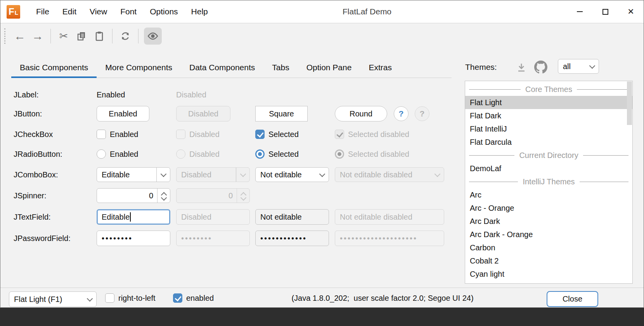 Image resolution: width=644 pixels, height=326 pixels. What do you see at coordinates (133, 196) in the screenshot?
I see `spinner-enabled: 0` at bounding box center [133, 196].